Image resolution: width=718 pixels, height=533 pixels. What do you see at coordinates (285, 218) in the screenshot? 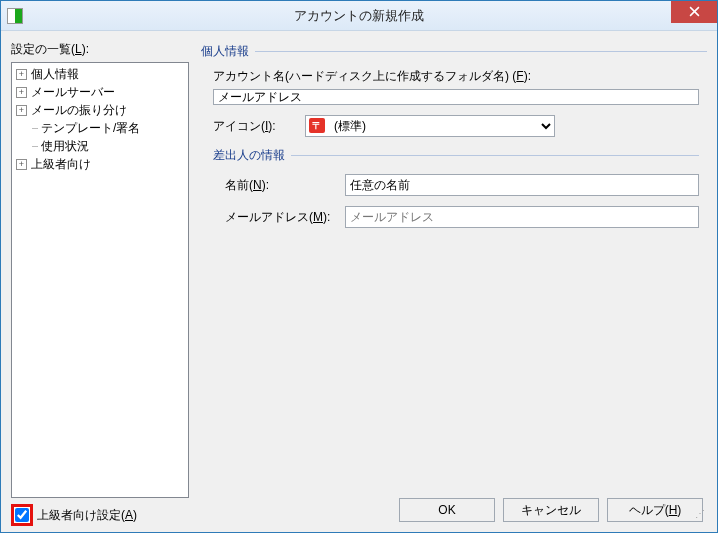
I see `mail-address-label: メールアドレス(M):` at bounding box center [285, 218].